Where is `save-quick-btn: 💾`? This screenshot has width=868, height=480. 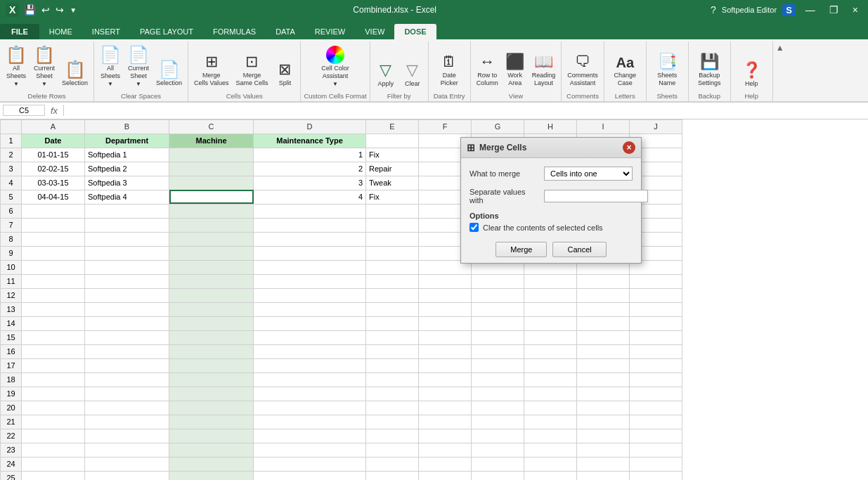
save-quick-btn: 💾 is located at coordinates (30, 10).